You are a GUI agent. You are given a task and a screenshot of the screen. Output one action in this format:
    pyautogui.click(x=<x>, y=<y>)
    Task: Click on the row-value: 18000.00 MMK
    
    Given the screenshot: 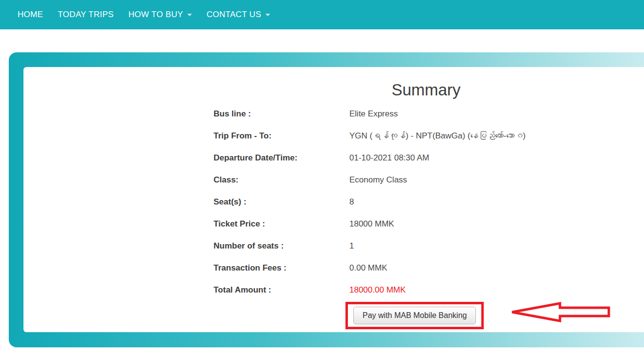 What is the action you would take?
    pyautogui.click(x=377, y=290)
    